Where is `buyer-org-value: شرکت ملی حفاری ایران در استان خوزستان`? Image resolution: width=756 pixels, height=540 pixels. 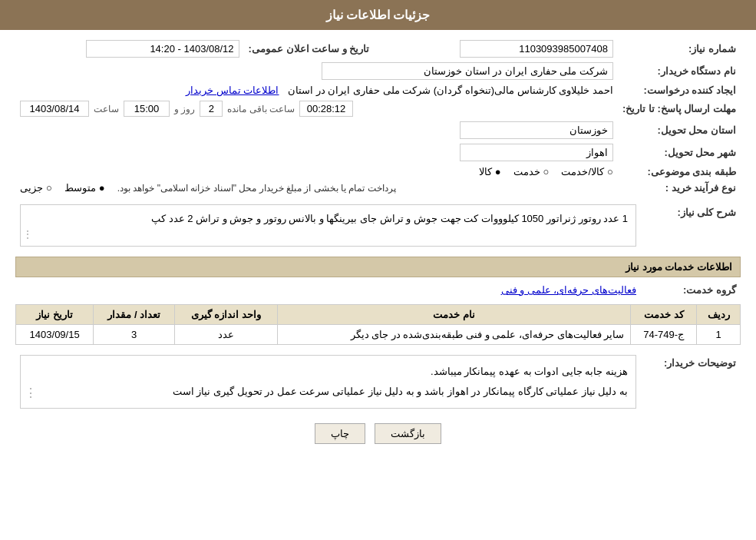
buyer-org-value: شرکت ملی حفاری ایران در استان خوزستان is located at coordinates (467, 71).